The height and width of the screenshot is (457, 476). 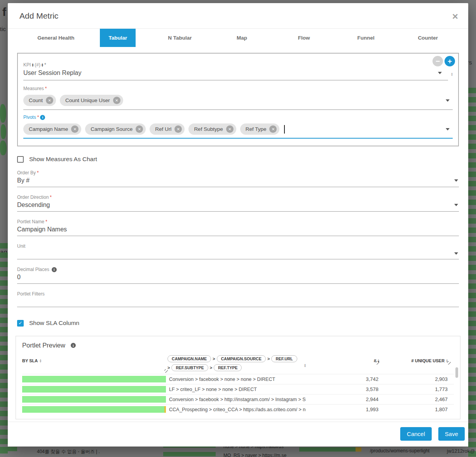 I want to click on show-sla-column-row: ✓ Show SLA Column, so click(x=238, y=323).